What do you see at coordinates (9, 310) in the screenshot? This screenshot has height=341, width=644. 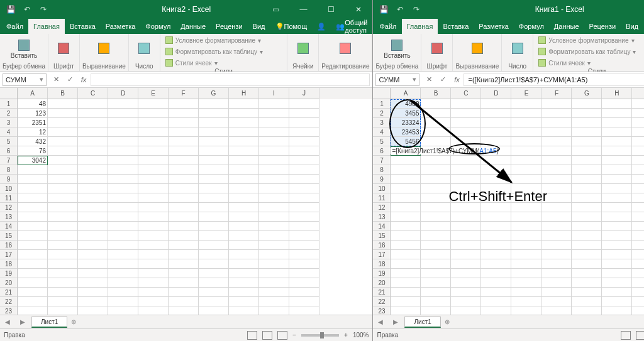 I see `row-header: 23` at bounding box center [9, 310].